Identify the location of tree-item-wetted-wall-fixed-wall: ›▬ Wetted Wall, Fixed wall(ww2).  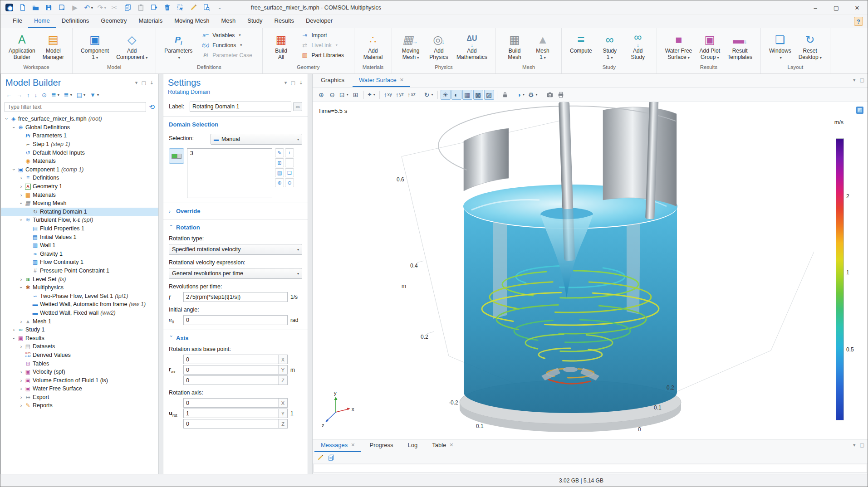
(80, 313).